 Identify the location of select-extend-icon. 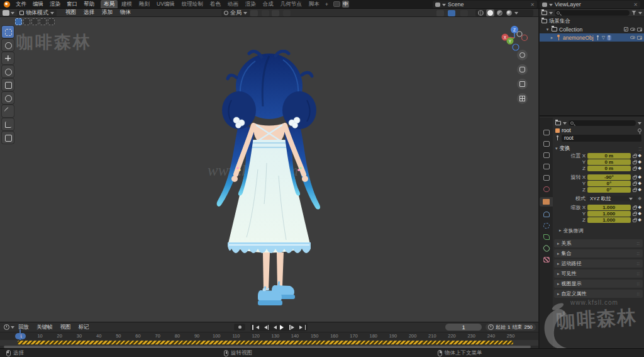
(26, 21).